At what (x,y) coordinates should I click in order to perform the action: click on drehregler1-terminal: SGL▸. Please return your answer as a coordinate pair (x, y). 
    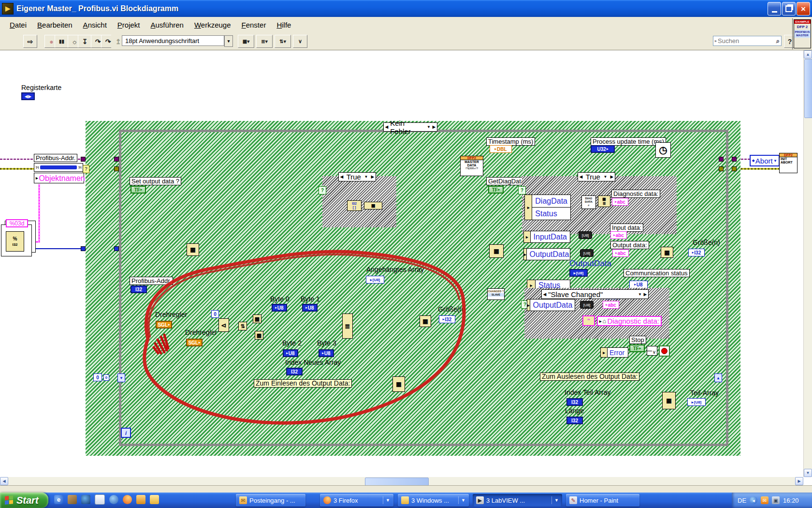
    Looking at the image, I should click on (164, 325).